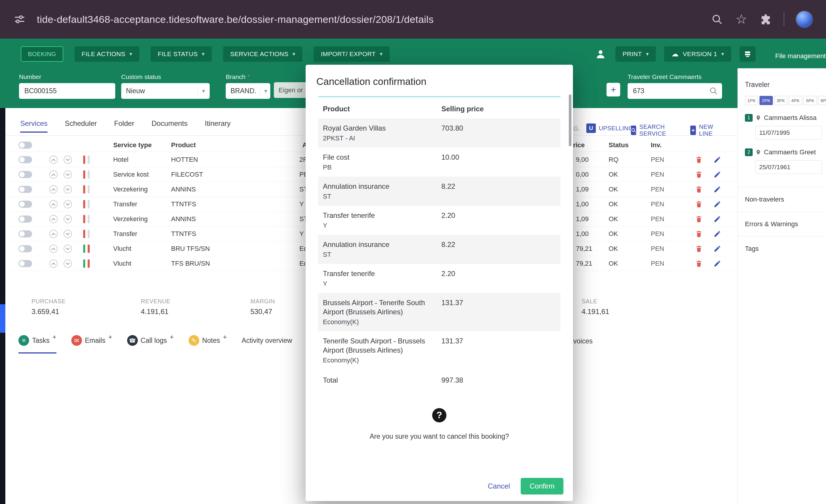  I want to click on pax-tab: 3PK, so click(781, 101).